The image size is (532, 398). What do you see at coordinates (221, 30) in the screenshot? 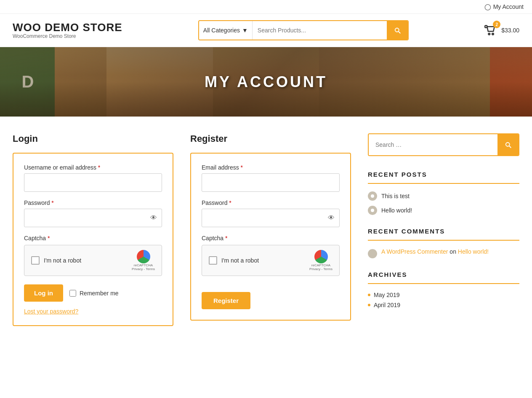
I see `categories-label: All Categories` at bounding box center [221, 30].